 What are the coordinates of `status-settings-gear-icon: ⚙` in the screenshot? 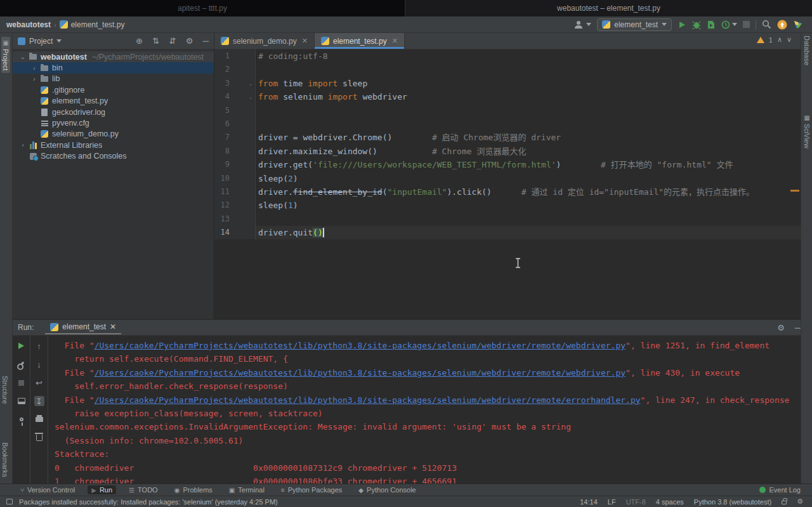 It's located at (800, 501).